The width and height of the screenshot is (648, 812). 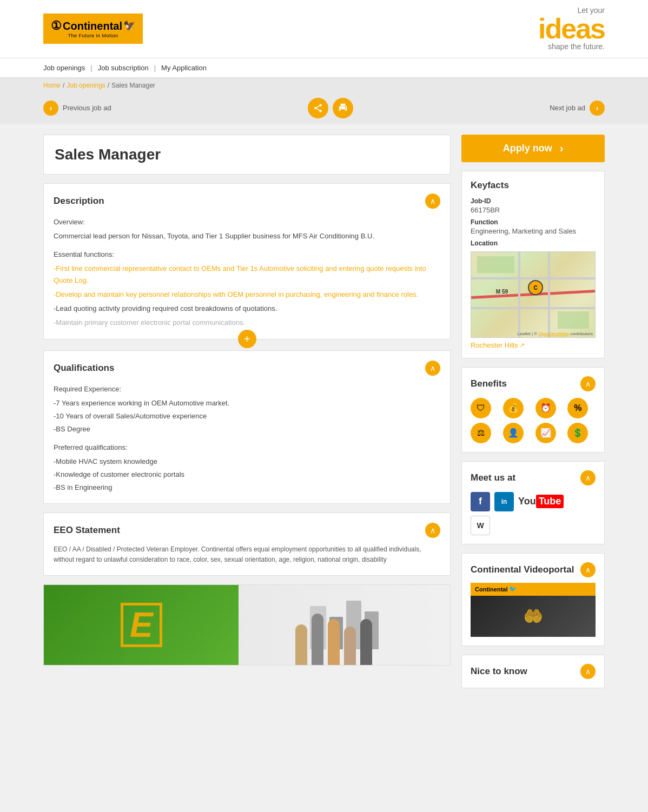 What do you see at coordinates (504, 502) in the screenshot?
I see `linkedin-icon: in` at bounding box center [504, 502].